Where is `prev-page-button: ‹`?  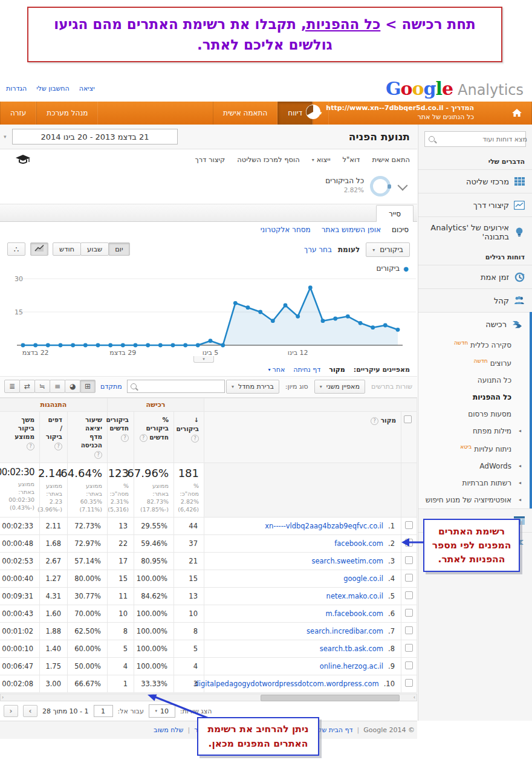
prev-page-button: ‹ is located at coordinates (11, 711).